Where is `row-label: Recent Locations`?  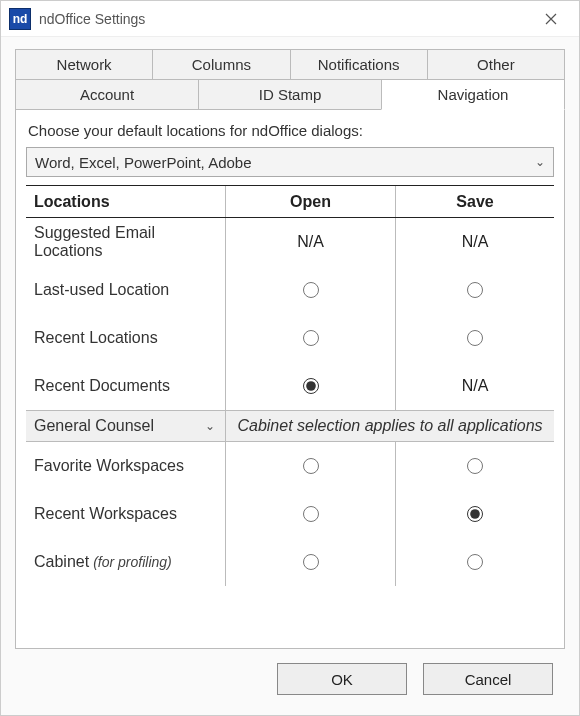
row-label: Recent Locations is located at coordinates (126, 338).